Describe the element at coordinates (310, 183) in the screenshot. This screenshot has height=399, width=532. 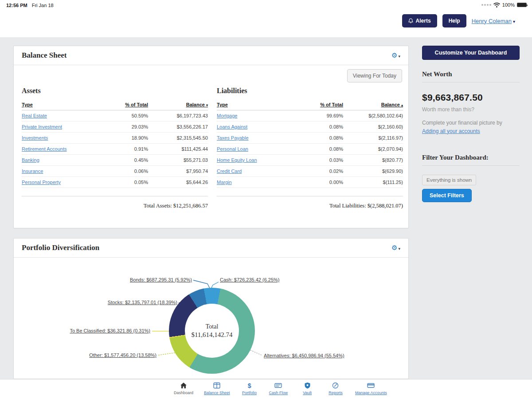
I see `table-row: Margin0.00%$(111.25)` at that location.